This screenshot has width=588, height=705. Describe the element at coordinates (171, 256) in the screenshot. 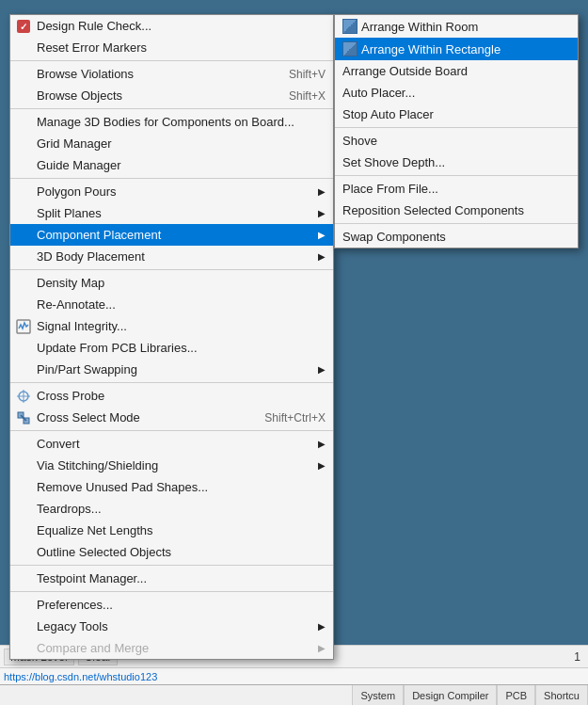

I see `menu-item-3d-body-placement: 3D Body Placement ▶` at that location.